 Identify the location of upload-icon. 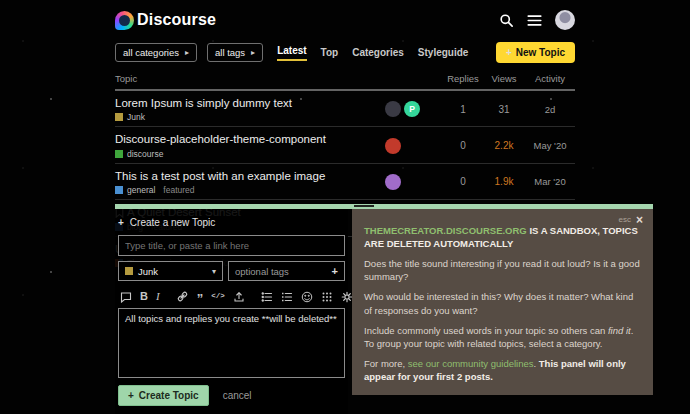
(239, 297).